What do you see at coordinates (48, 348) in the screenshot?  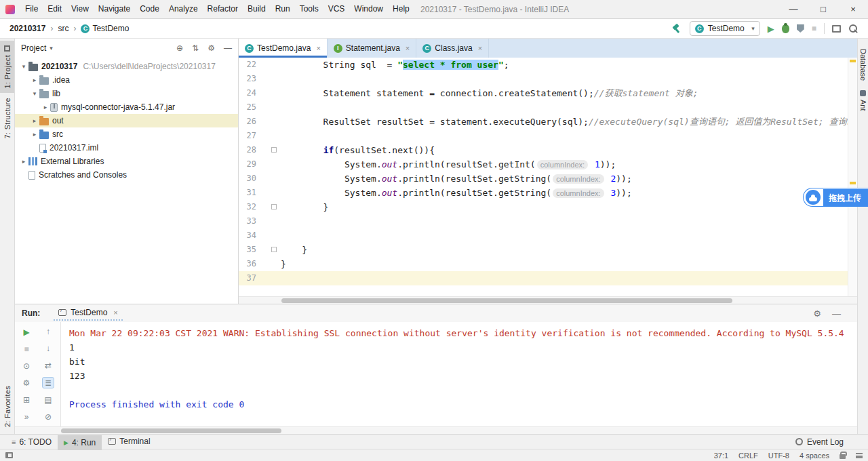 I see `down-stack-button: ↓` at bounding box center [48, 348].